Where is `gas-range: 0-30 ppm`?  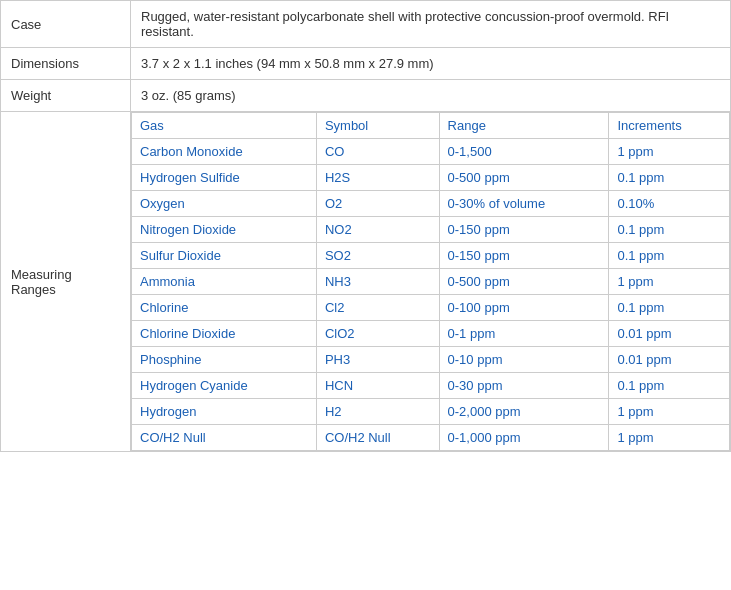 gas-range: 0-30 ppm is located at coordinates (524, 386).